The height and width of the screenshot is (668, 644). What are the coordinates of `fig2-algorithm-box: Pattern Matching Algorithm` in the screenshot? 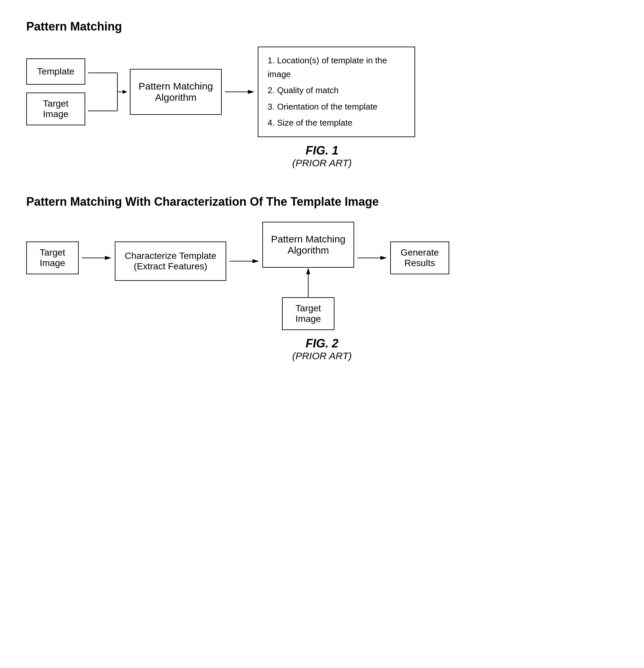 It's located at (308, 245).